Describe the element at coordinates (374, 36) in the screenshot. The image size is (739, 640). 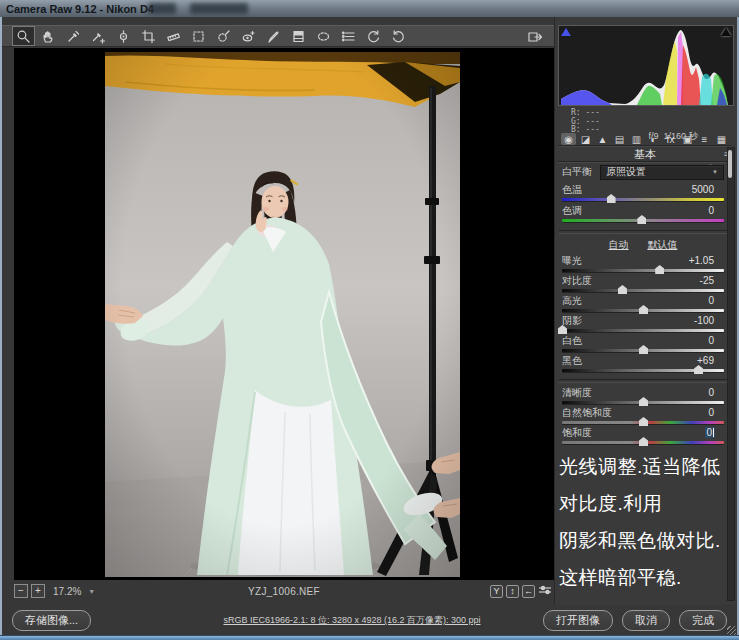
I see `rotate-left-icon` at that location.